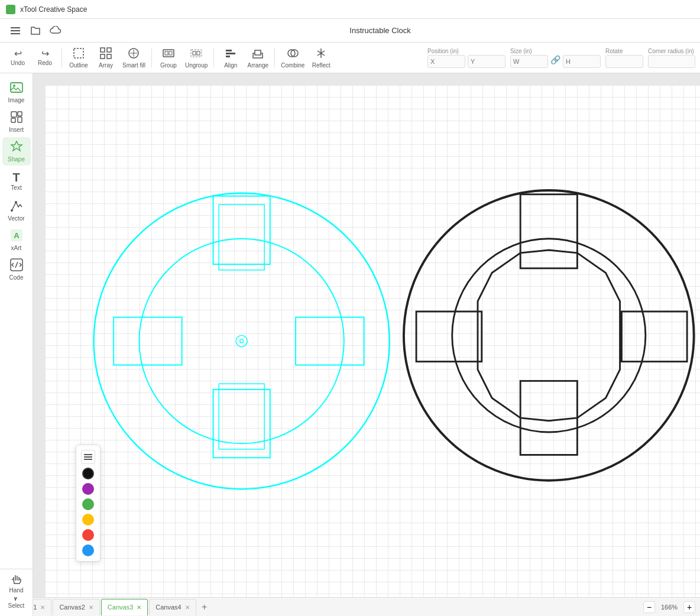 This screenshot has width=700, height=616. What do you see at coordinates (205, 607) in the screenshot?
I see `add-tab-button: +` at bounding box center [205, 607].